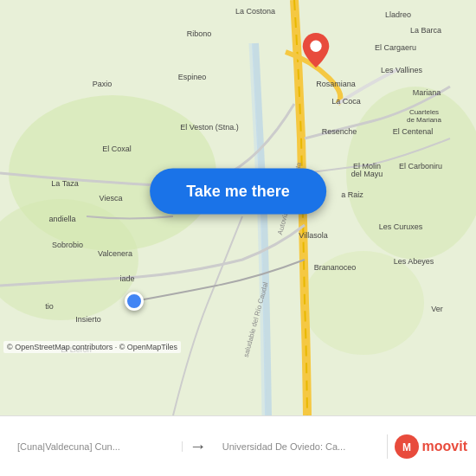 The height and width of the screenshot is (476, 476). What do you see at coordinates (402, 70) in the screenshot?
I see `svg-text: Les Vallines` at bounding box center [402, 70].